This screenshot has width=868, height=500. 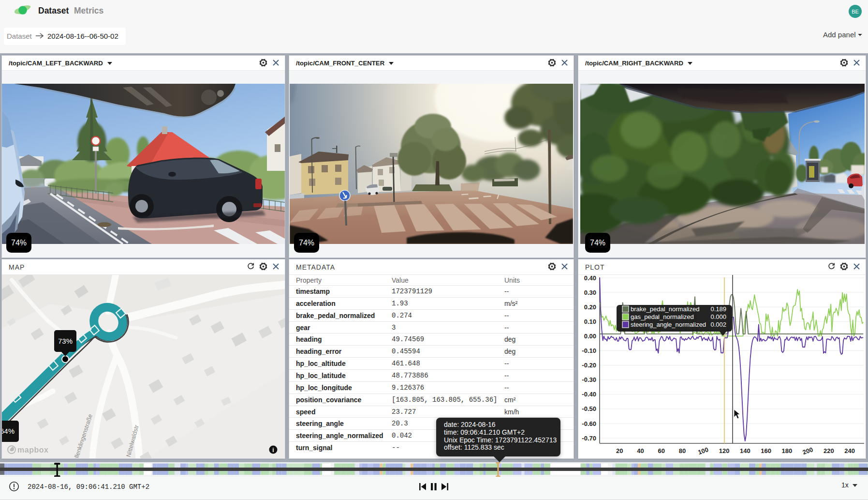 I want to click on svg-text: 0.000, so click(x=719, y=317).